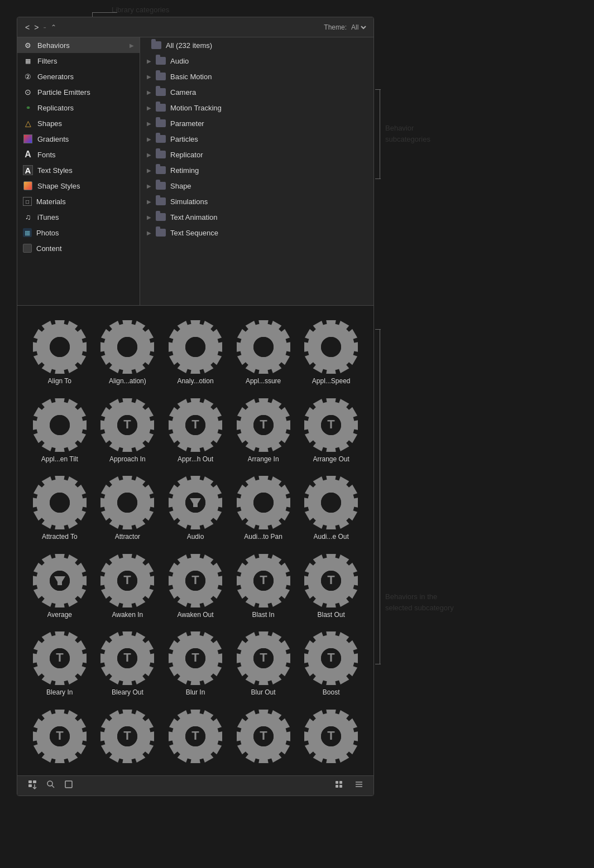 The width and height of the screenshot is (594, 868). Describe the element at coordinates (78, 92) in the screenshot. I see `sidebar-item-particle-emitters: ⊙ Particle Emitters` at that location.